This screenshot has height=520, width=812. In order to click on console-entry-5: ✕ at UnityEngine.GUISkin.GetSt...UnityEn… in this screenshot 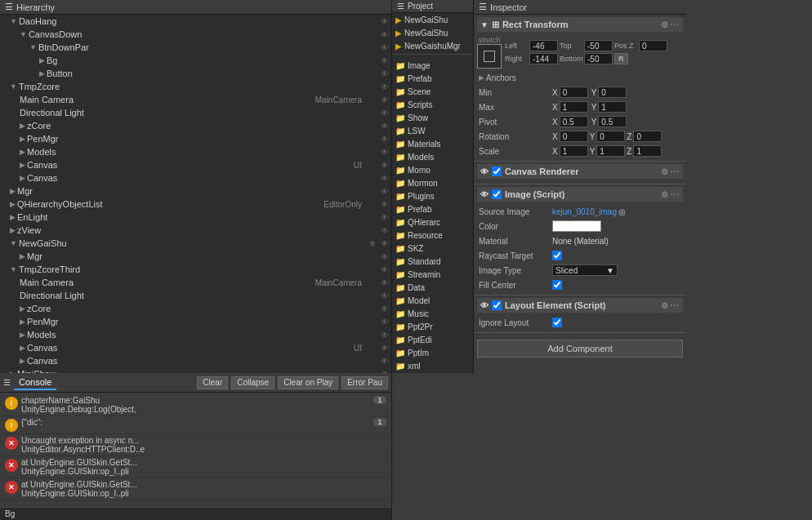, I will do `click(196, 490)`.